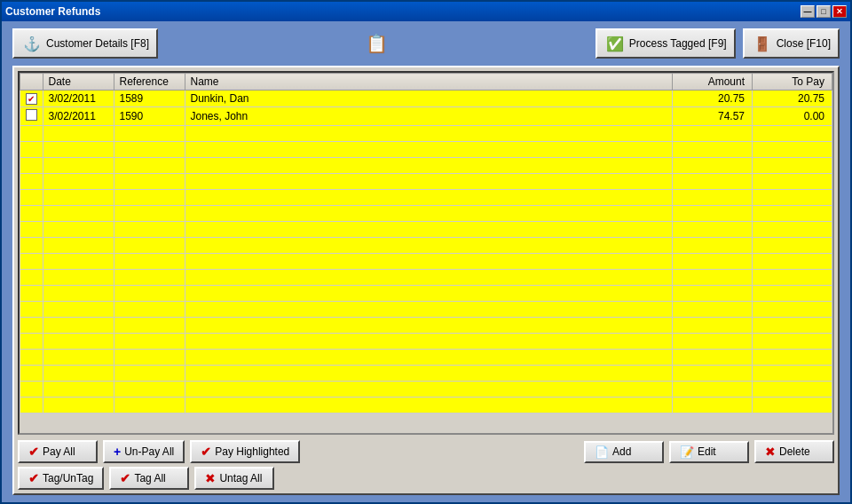 The width and height of the screenshot is (852, 504). I want to click on edit-button: 📝 Edit, so click(709, 453).